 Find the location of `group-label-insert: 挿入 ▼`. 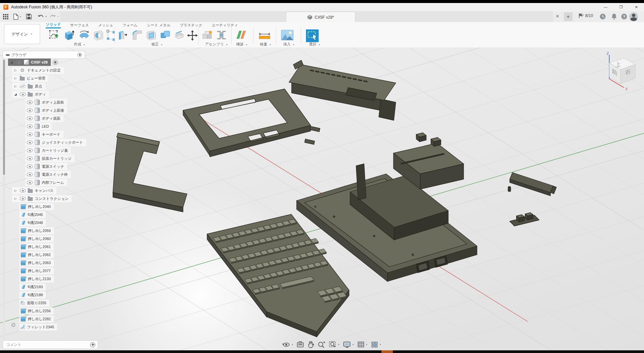

group-label-insert: 挿入 ▼ is located at coordinates (289, 44).